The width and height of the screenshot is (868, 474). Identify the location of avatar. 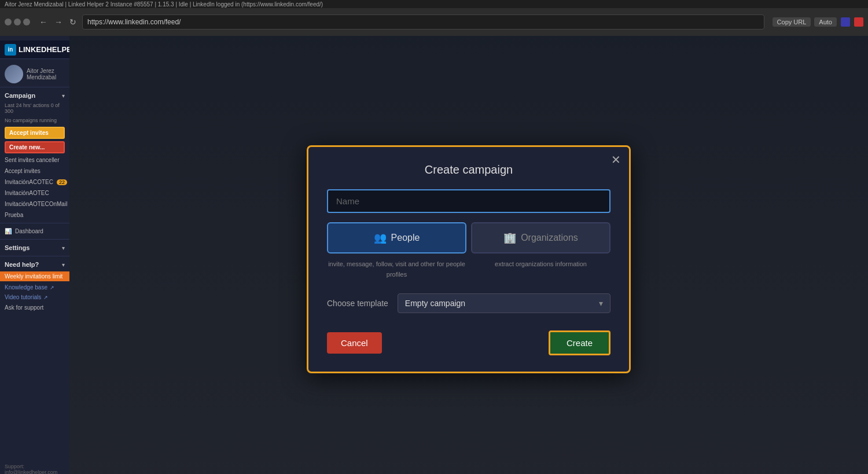
(14, 74).